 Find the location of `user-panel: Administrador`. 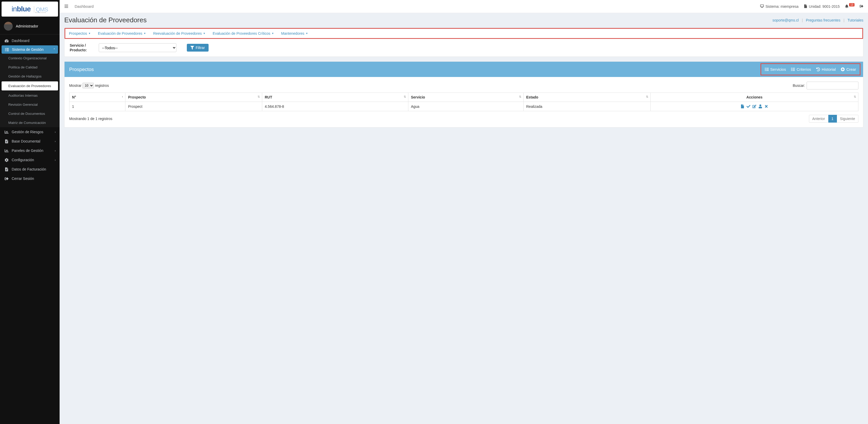

user-panel: Administrador is located at coordinates (30, 26).